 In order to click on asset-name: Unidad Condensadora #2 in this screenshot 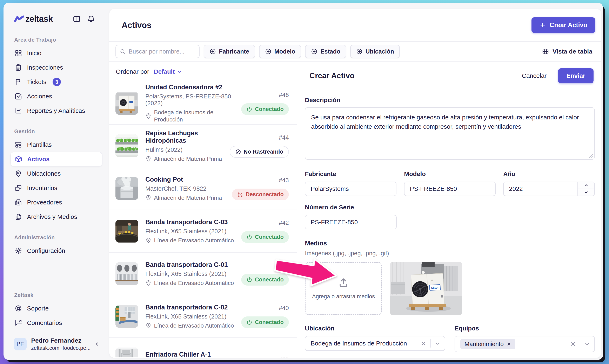, I will do `click(190, 87)`.